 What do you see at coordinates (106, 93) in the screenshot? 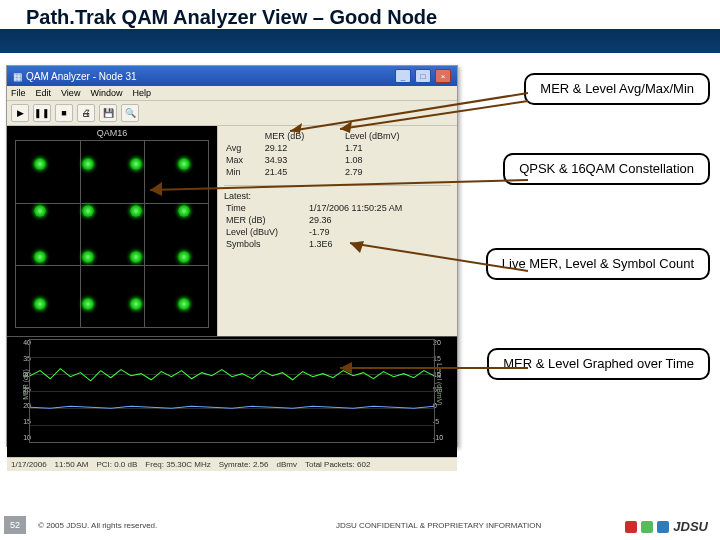
I see `menu-window: Window` at bounding box center [106, 93].